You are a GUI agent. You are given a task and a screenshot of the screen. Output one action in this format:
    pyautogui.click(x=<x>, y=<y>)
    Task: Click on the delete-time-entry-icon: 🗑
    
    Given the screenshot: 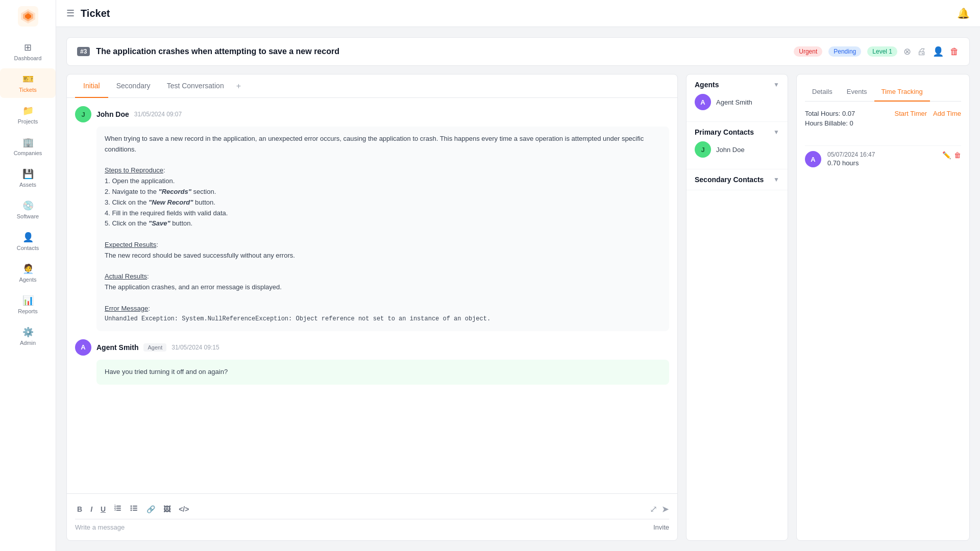 What is the action you would take?
    pyautogui.click(x=958, y=155)
    